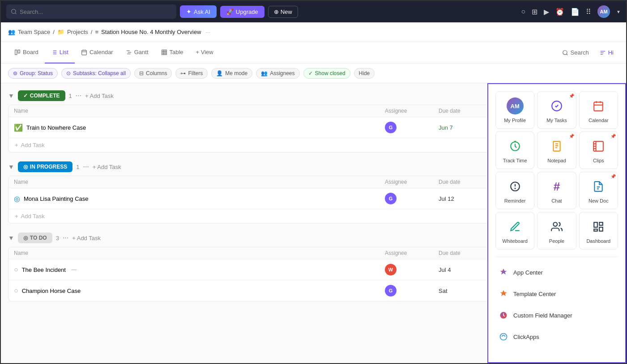 Image resolution: width=627 pixels, height=364 pixels. Describe the element at coordinates (465, 270) in the screenshot. I see `due-date-cell: Jul 4` at that location.